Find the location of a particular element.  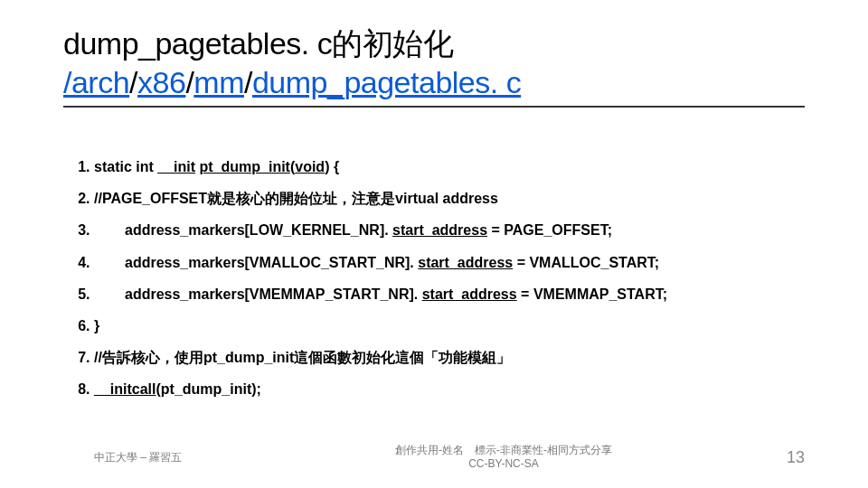

code-line-5: address_markers[VMEMMAP_START_NR]. start… is located at coordinates (449, 295).